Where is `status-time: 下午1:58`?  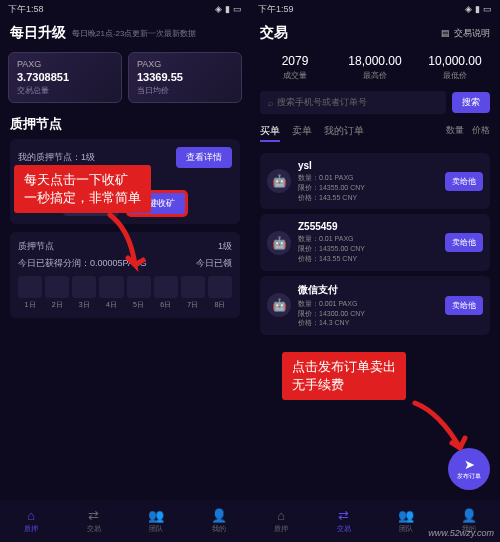 status-time: 下午1:58 is located at coordinates (26, 10).